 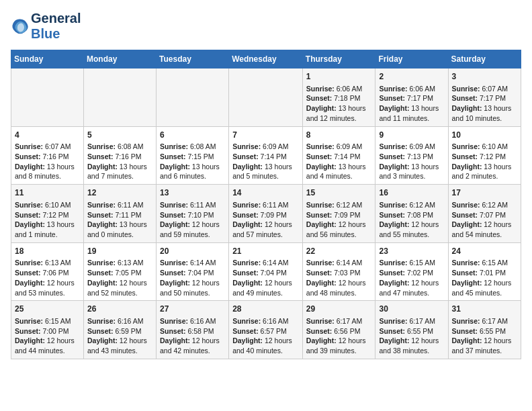 I want to click on day-info-line: Sunset: 6:56 PM, so click(x=339, y=332).